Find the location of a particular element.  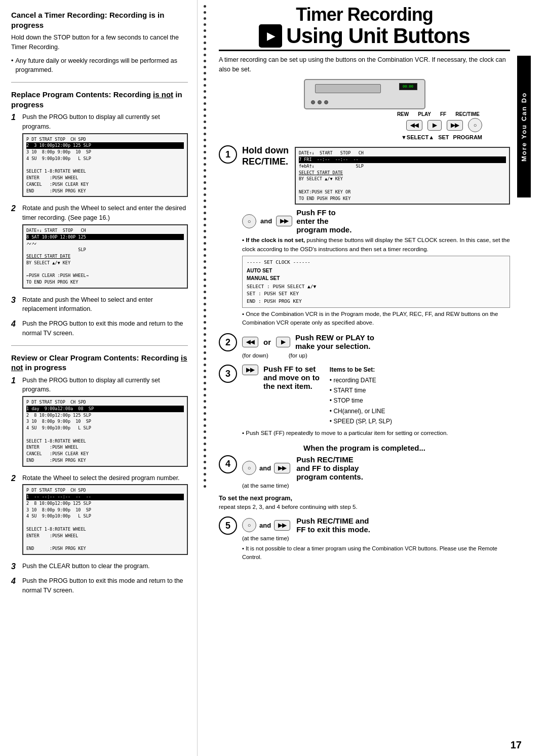

step1-ff-icon: ▶▶ is located at coordinates (284, 221).